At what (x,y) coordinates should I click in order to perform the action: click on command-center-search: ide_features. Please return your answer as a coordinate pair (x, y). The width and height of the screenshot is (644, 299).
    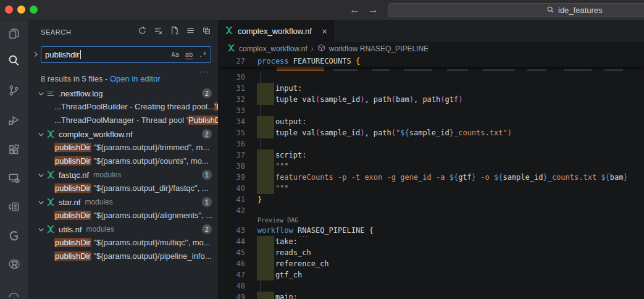
    Looking at the image, I should click on (516, 10).